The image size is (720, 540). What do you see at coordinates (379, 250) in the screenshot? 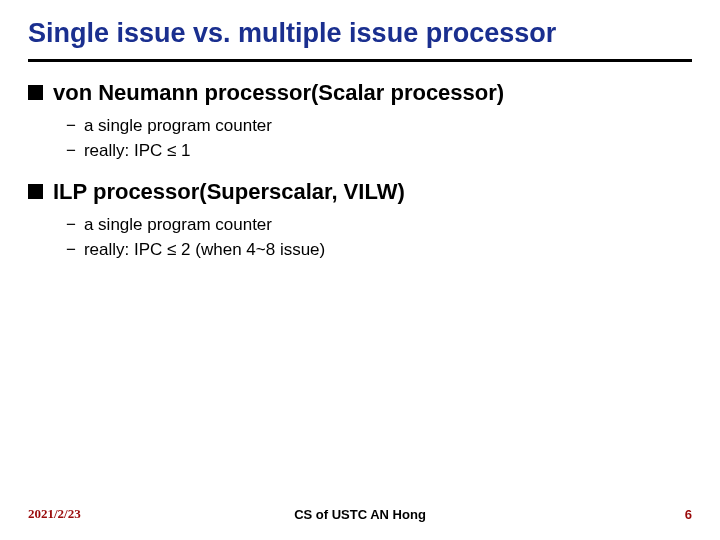
I see `list-item: − really: IPC ≤ 2 (when 4~8 issue)` at bounding box center [379, 250].